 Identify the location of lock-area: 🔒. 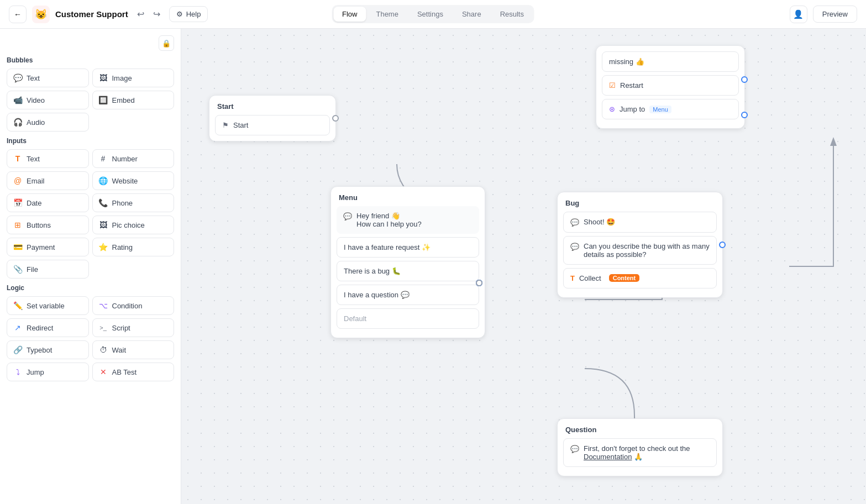
(91, 43).